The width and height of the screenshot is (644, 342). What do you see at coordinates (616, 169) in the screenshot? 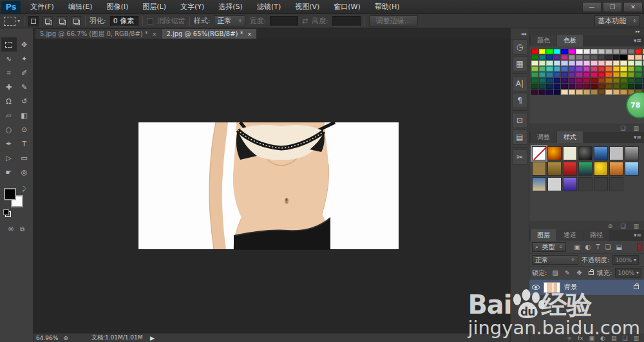
I see `style-orange-gradient` at bounding box center [616, 169].